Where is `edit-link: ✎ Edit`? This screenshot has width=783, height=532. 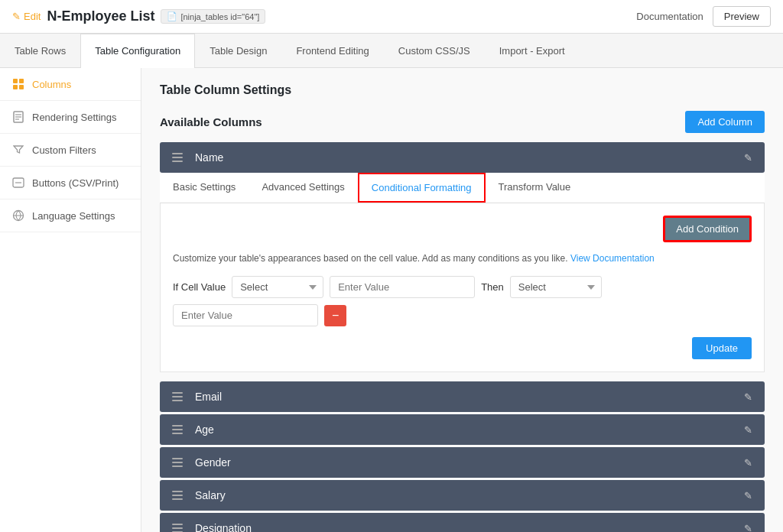
edit-link: ✎ Edit is located at coordinates (26, 17).